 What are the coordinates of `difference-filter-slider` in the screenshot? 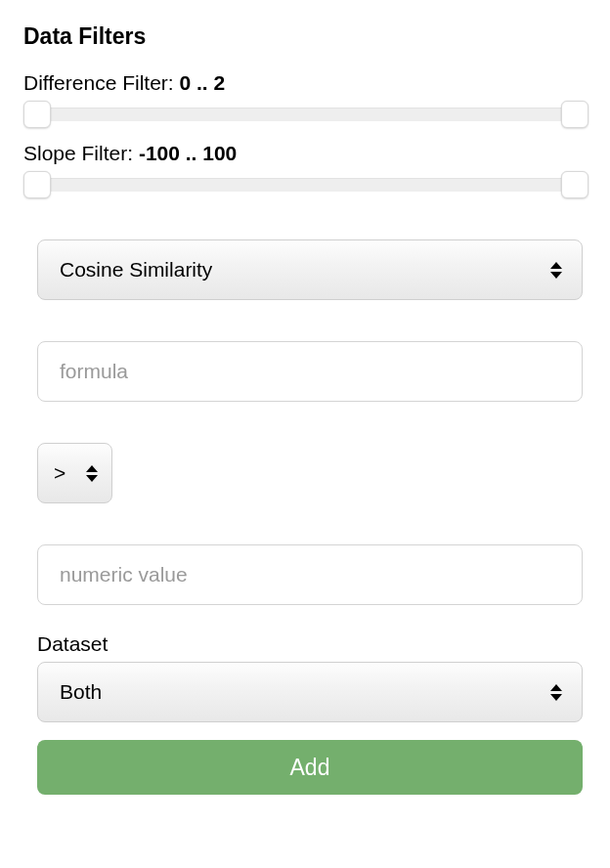 It's located at (306, 114).